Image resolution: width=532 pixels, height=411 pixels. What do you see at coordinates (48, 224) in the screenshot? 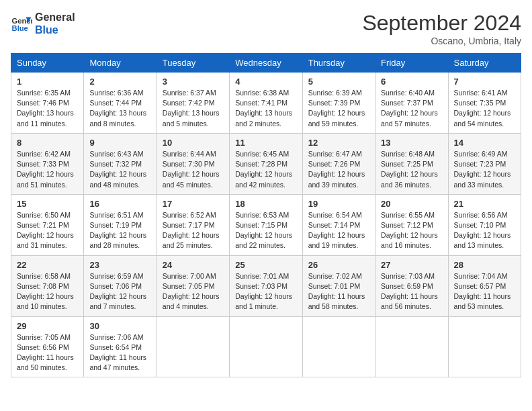
I see `day-cell: 15Sunrise: 6:50 AMSunset: 7:21 PMDayligh…` at bounding box center [48, 224].